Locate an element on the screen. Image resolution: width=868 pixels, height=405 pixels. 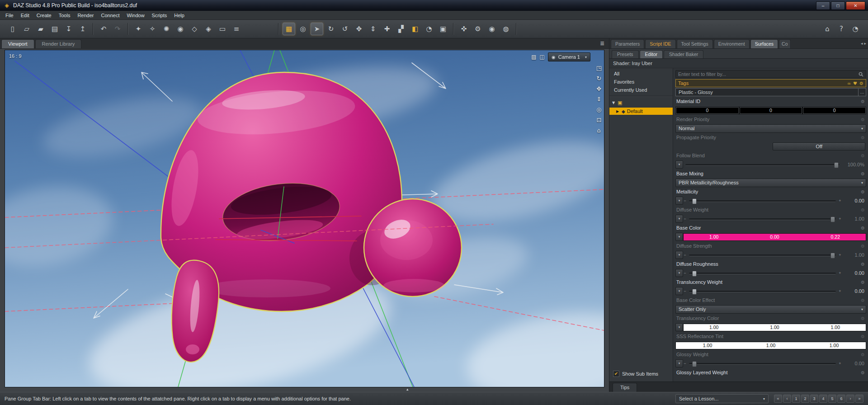
menu-scripts: Scripts is located at coordinates (160, 15).